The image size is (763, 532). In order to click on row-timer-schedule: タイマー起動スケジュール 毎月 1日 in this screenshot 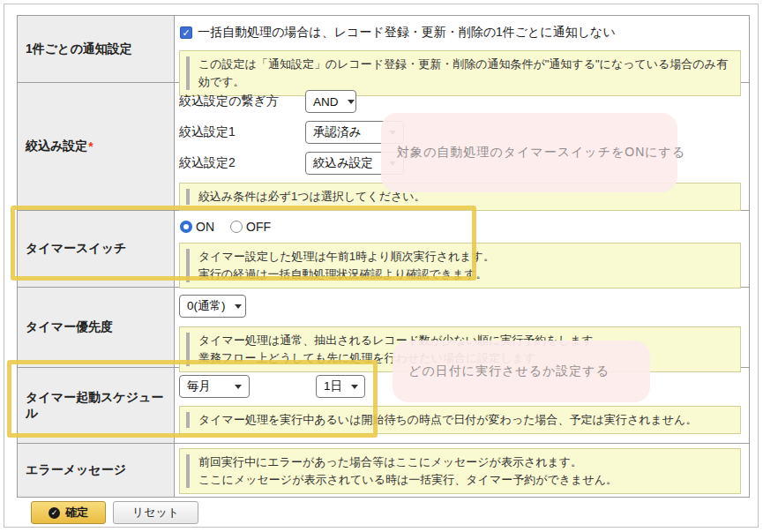, I will do `click(383, 406)`.